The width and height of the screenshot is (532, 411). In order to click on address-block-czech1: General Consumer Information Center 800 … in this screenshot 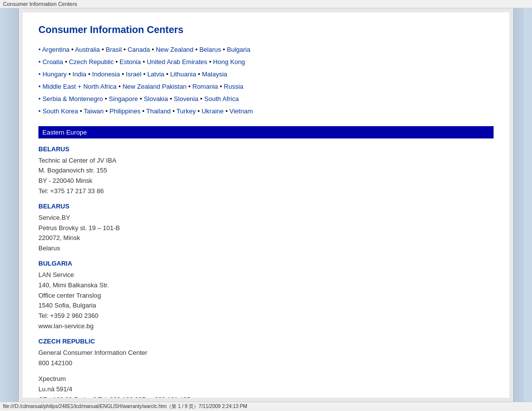, I will do `click(266, 358)`.